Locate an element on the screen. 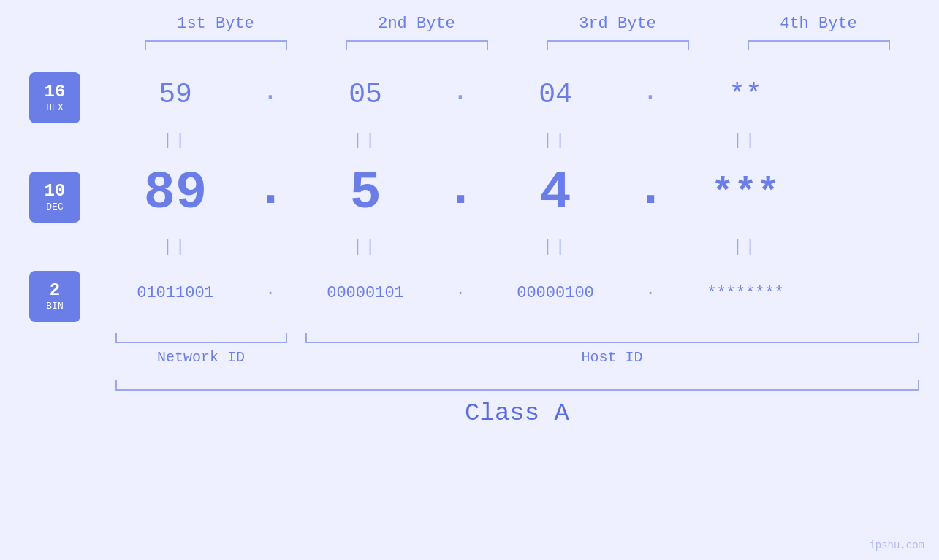 This screenshot has height=560, width=939. eq2-b4: || is located at coordinates (745, 247).